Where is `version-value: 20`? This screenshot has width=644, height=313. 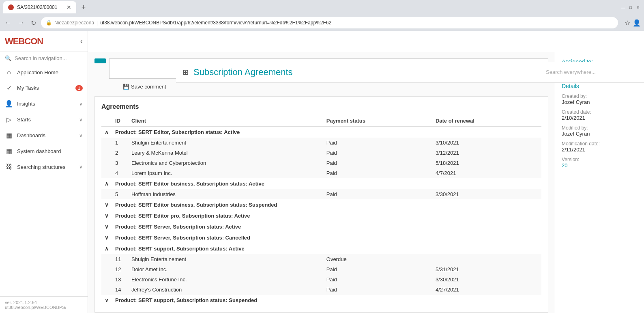 version-value: 20 is located at coordinates (599, 166).